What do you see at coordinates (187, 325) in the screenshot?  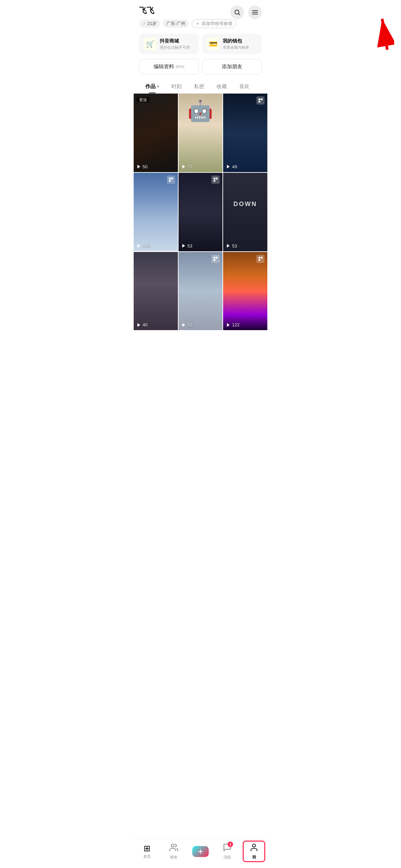 I see `video-play-count: 11` at bounding box center [187, 325].